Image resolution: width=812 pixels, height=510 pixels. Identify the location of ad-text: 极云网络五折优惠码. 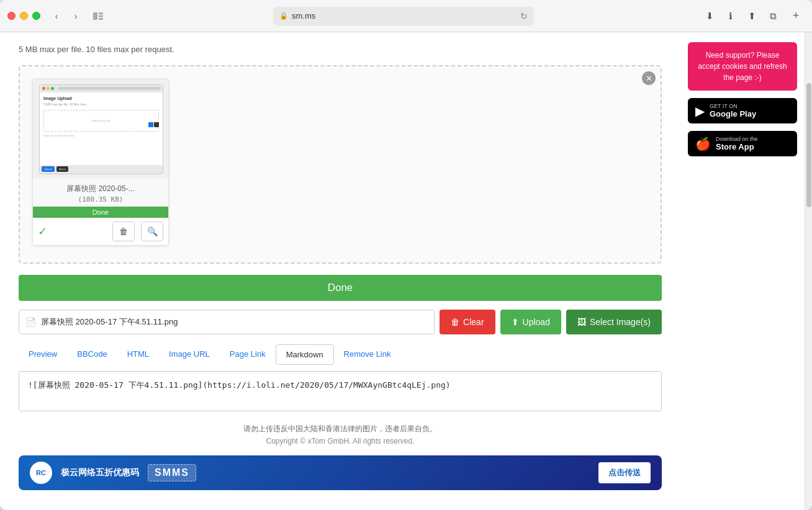
(100, 473).